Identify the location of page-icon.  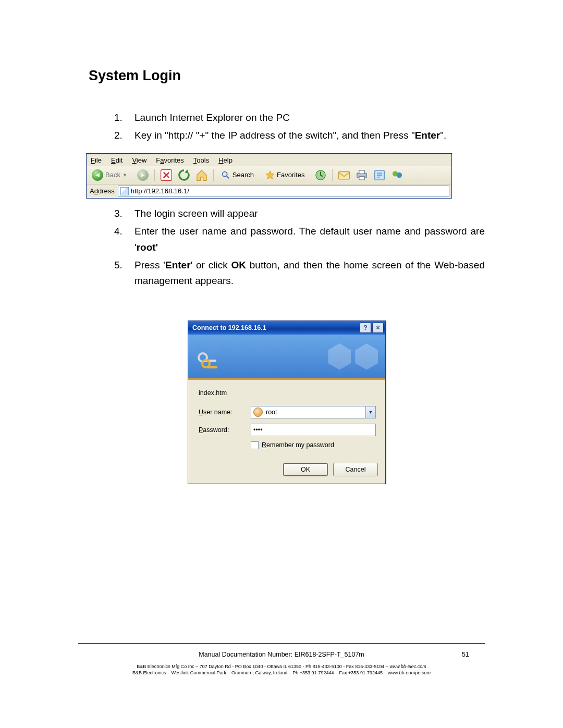
(125, 191).